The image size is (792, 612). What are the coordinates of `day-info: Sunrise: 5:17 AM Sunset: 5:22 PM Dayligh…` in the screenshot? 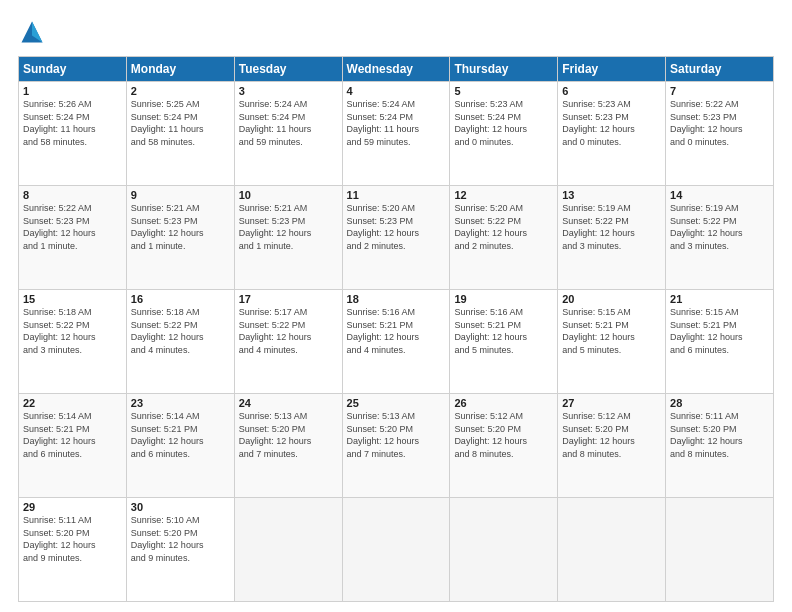 It's located at (288, 331).